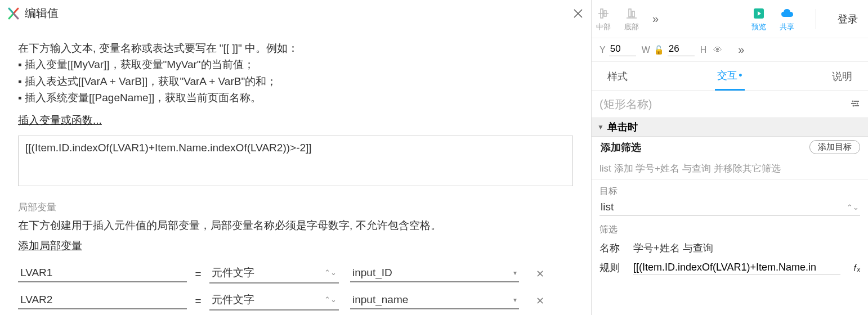  Describe the element at coordinates (60, 120) in the screenshot. I see `insert-variable-link: 插入变量或函数...` at that location.